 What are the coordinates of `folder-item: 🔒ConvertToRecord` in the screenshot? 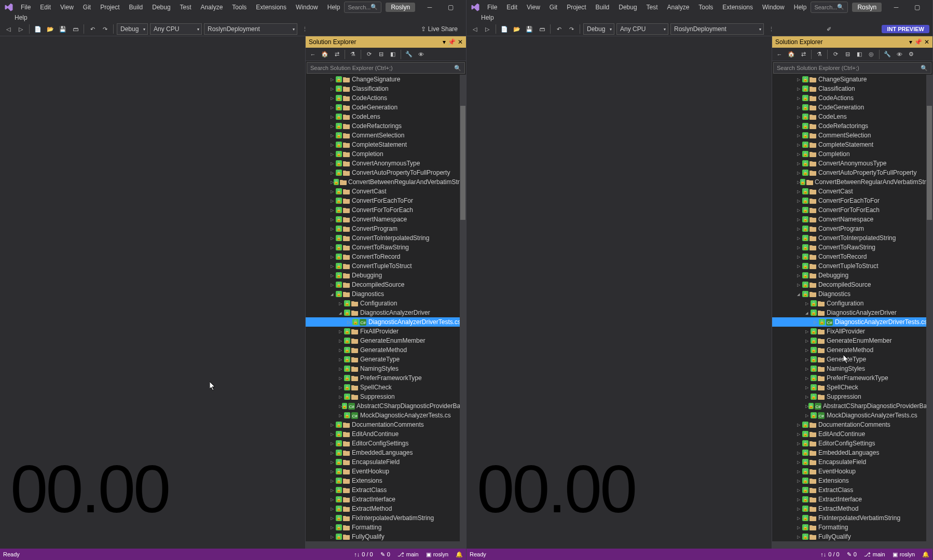 It's located at (386, 257).